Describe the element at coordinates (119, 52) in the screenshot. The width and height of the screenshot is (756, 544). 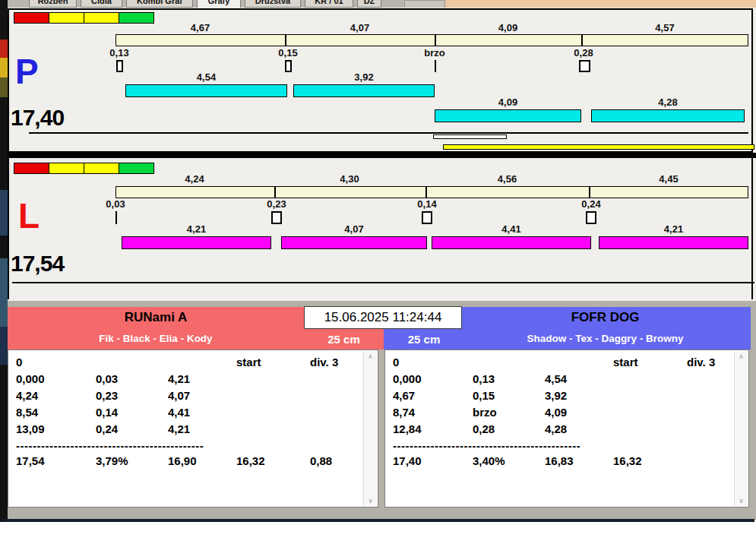
I see `change-time-label: 0,13` at that location.